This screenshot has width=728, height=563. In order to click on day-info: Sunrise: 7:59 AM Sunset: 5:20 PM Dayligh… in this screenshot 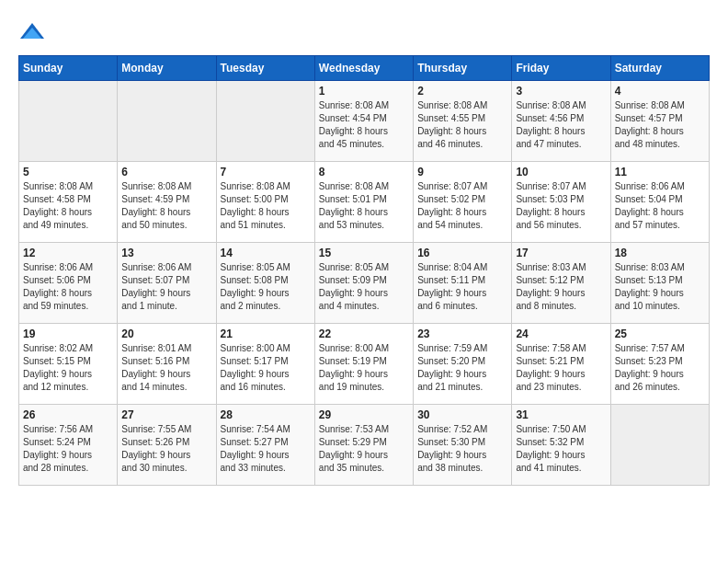, I will do `click(462, 368)`.